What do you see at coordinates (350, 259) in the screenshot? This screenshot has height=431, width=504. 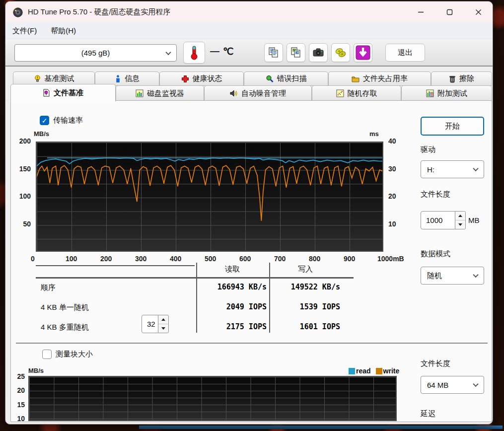 I see `axis-tick: 900` at bounding box center [350, 259].